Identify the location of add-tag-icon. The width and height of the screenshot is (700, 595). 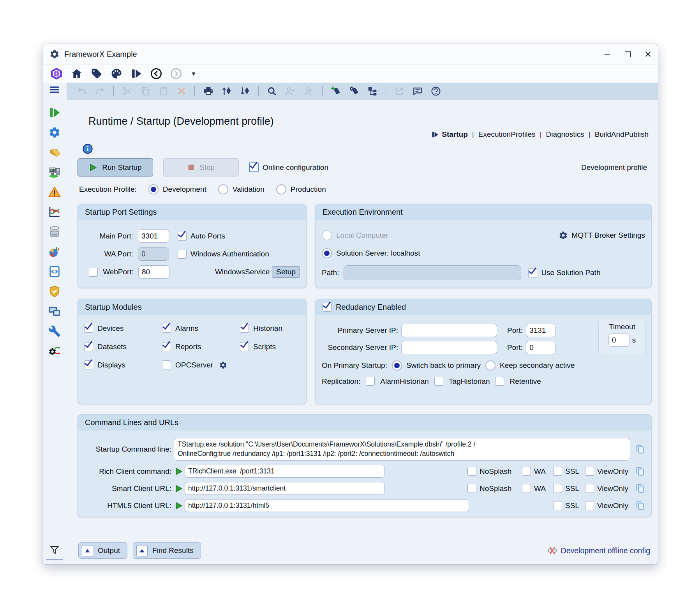
(336, 91).